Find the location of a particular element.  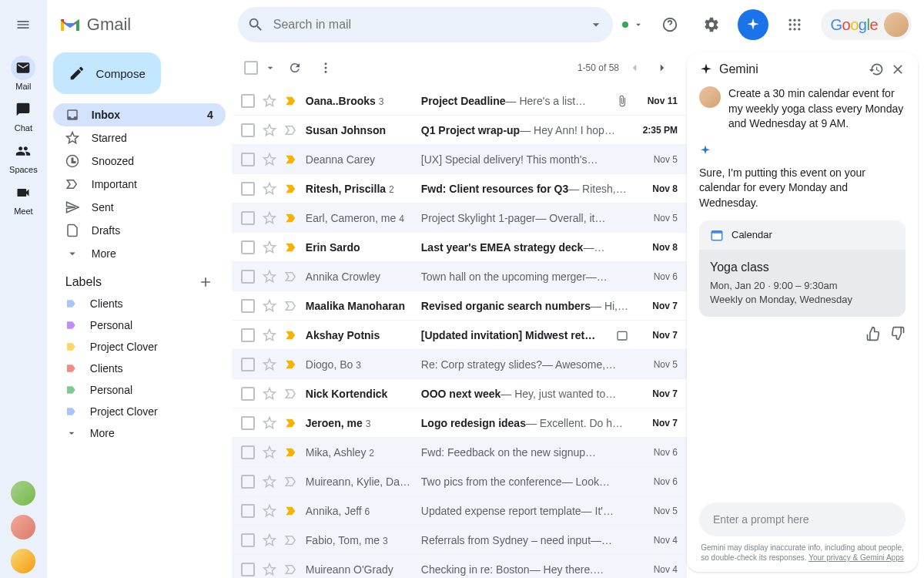

email-row: Akshay Potnis [Updated invitation] Midwe… is located at coordinates (459, 335).